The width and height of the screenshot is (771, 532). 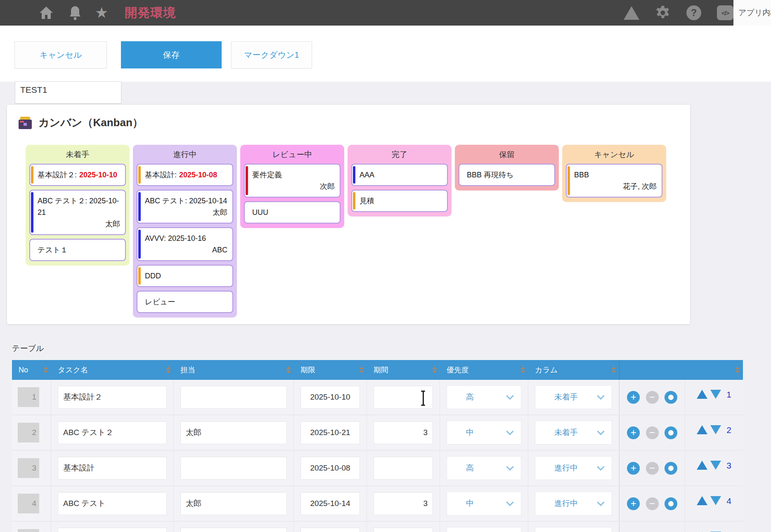 What do you see at coordinates (112, 530) in the screenshot?
I see `task-name-input` at bounding box center [112, 530].